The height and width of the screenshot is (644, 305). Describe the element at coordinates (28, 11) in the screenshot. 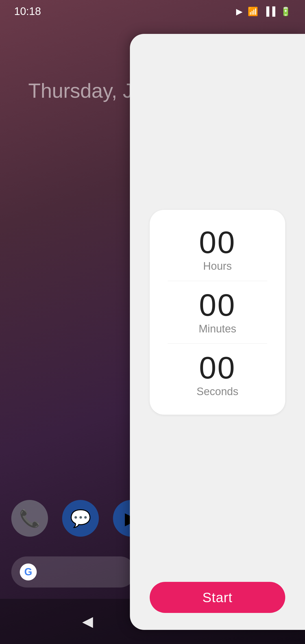

I see `status-time: 10:18` at that location.